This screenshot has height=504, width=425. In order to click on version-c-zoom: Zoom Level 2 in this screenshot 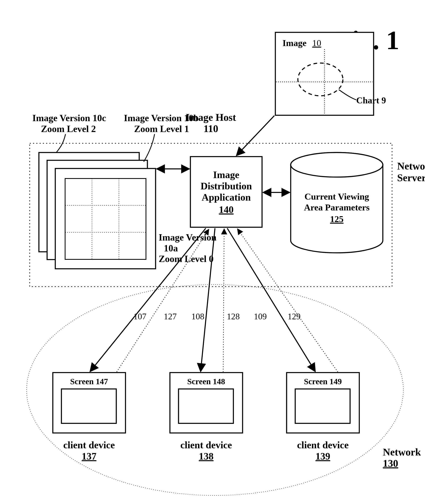, I will do `click(68, 129)`.